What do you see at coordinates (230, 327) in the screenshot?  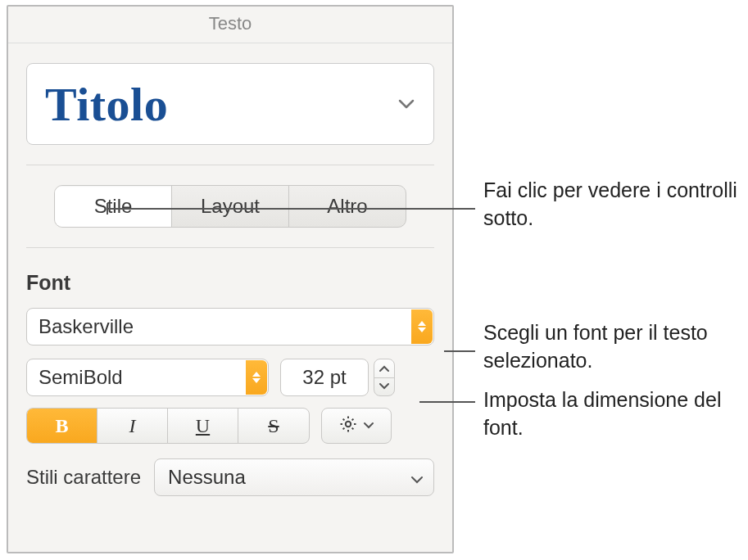 I see `font-family-popup: Baskerville` at bounding box center [230, 327].